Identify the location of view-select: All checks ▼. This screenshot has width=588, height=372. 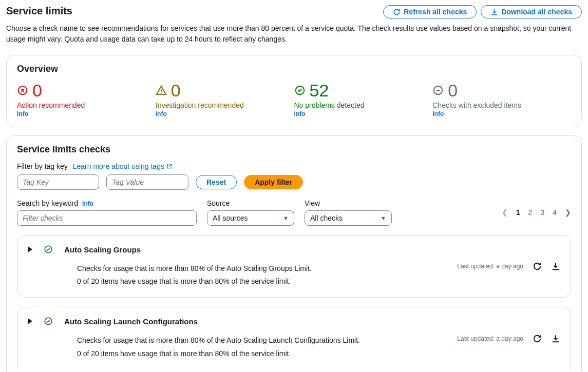
(348, 218).